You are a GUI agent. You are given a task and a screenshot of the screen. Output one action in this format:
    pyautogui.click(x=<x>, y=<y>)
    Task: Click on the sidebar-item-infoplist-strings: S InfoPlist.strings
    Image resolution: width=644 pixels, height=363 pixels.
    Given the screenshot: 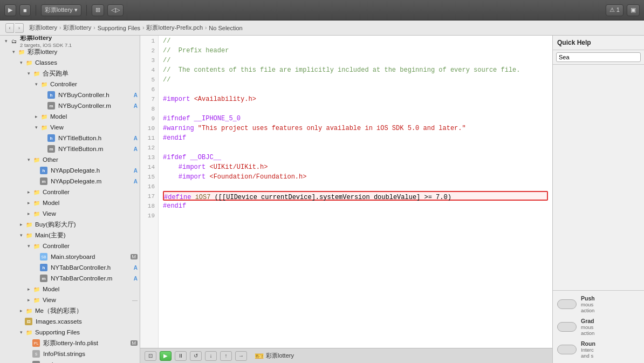 What is the action you would take?
    pyautogui.click(x=70, y=354)
    